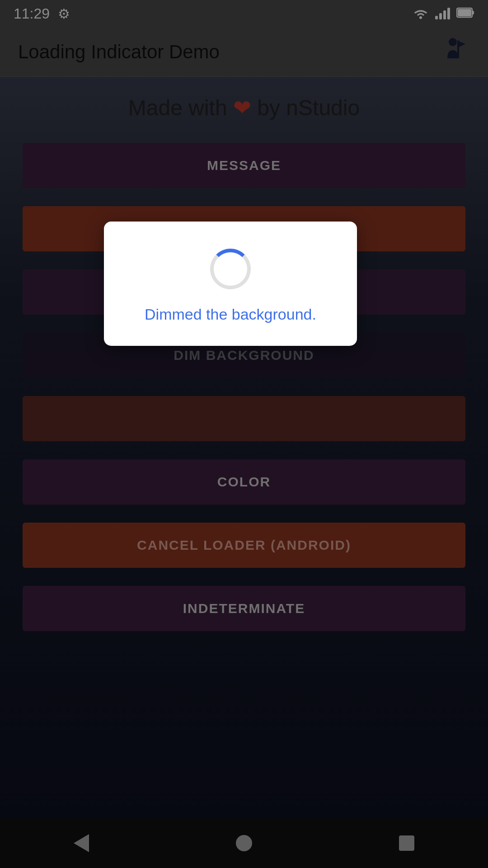 This screenshot has width=488, height=868. Describe the element at coordinates (244, 609) in the screenshot. I see `indeterminate-button: INDETERMINATE` at that location.